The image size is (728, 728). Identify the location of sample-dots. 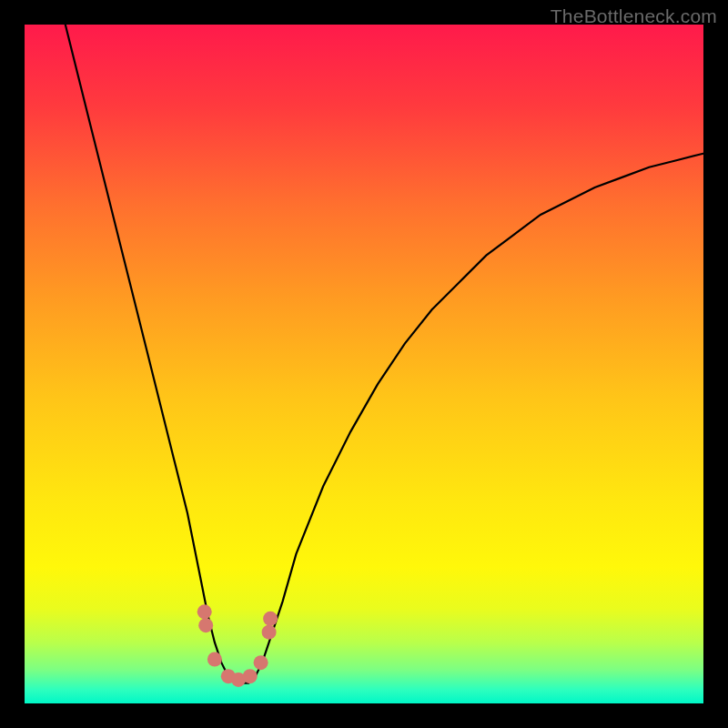
(238, 646).